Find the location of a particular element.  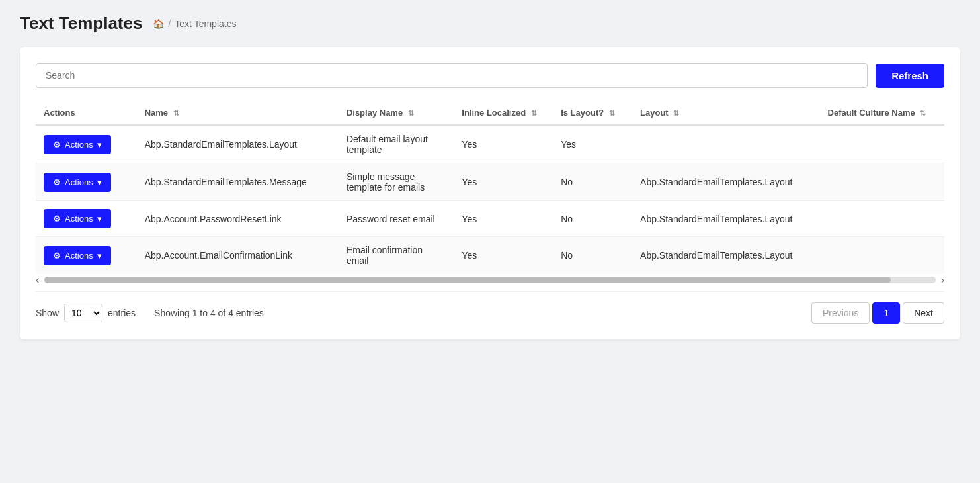

toolbar: Refresh is located at coordinates (490, 75).